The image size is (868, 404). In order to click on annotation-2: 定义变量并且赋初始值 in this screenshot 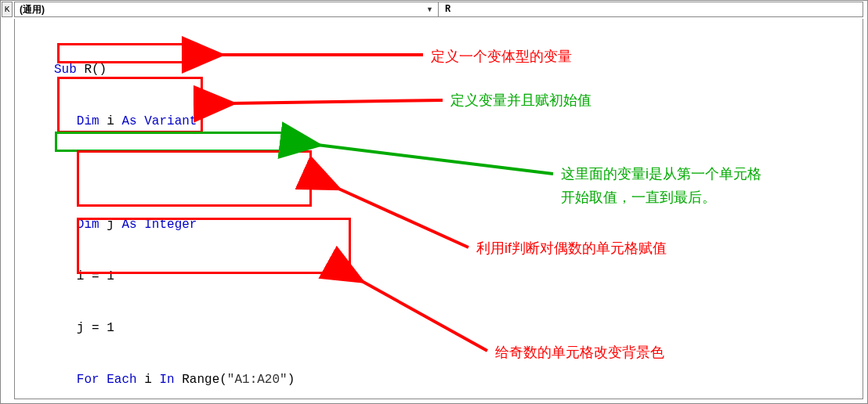, I will do `click(521, 100)`.